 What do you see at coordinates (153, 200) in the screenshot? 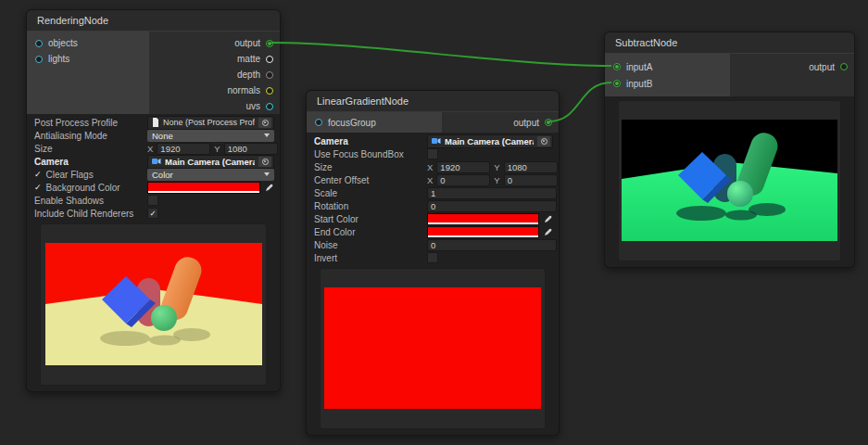
I see `enable-shadows-checkbox` at bounding box center [153, 200].